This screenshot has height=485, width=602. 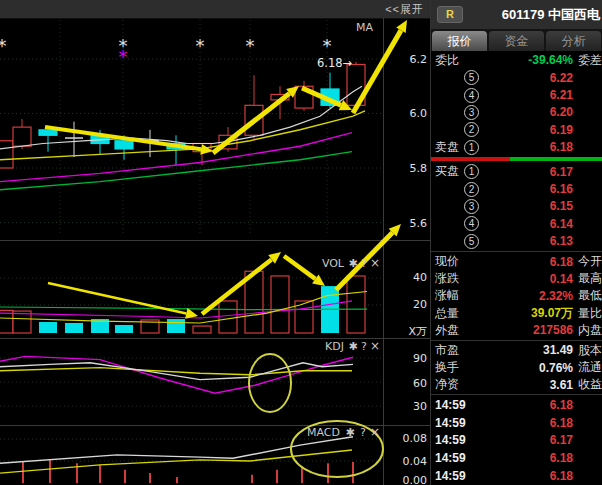 What do you see at coordinates (419, 168) in the screenshot?
I see `price-tick: 5.8` at bounding box center [419, 168].